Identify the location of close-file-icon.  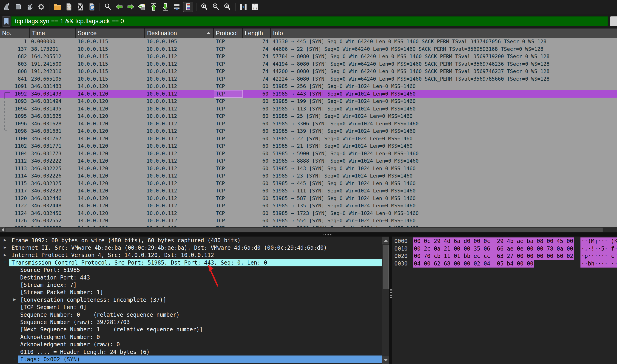
(80, 7).